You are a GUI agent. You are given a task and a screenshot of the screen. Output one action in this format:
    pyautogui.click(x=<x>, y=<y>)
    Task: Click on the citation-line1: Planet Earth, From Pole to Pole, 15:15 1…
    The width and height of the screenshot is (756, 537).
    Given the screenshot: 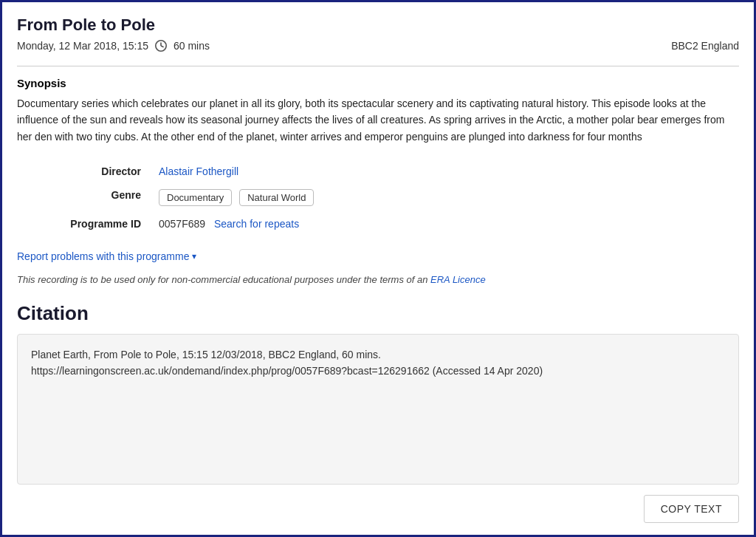 What is the action you would take?
    pyautogui.click(x=378, y=355)
    